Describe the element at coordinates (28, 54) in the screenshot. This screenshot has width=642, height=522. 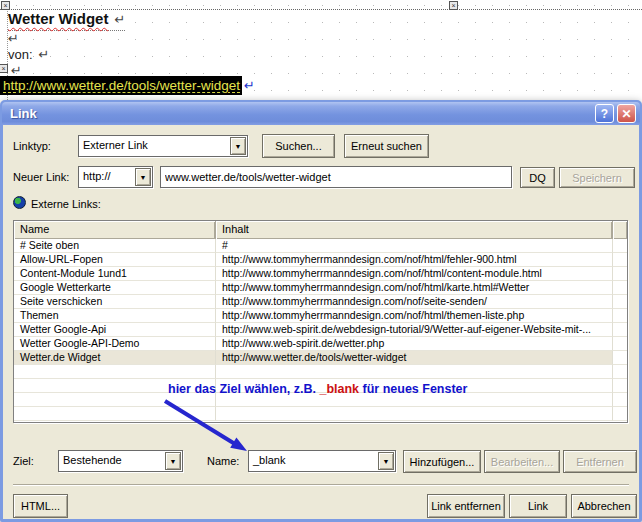
I see `von-line: von:↵` at that location.